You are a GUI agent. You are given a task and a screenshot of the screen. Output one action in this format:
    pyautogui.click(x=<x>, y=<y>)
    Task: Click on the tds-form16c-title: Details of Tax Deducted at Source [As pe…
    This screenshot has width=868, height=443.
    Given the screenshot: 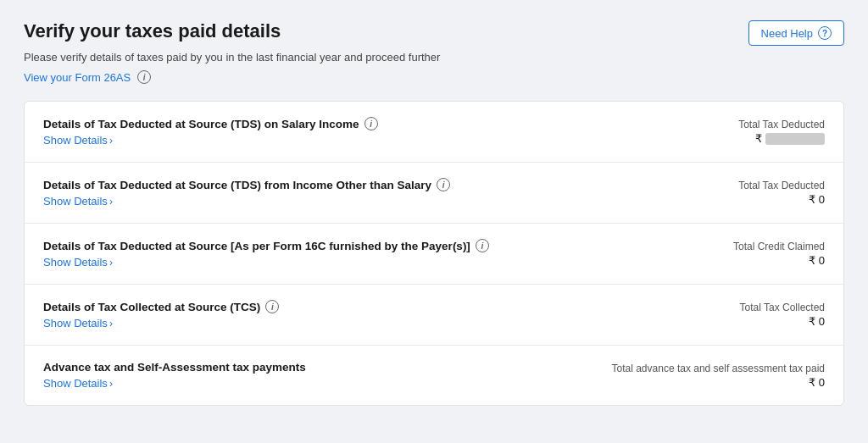 What is the action you would take?
    pyautogui.click(x=266, y=246)
    